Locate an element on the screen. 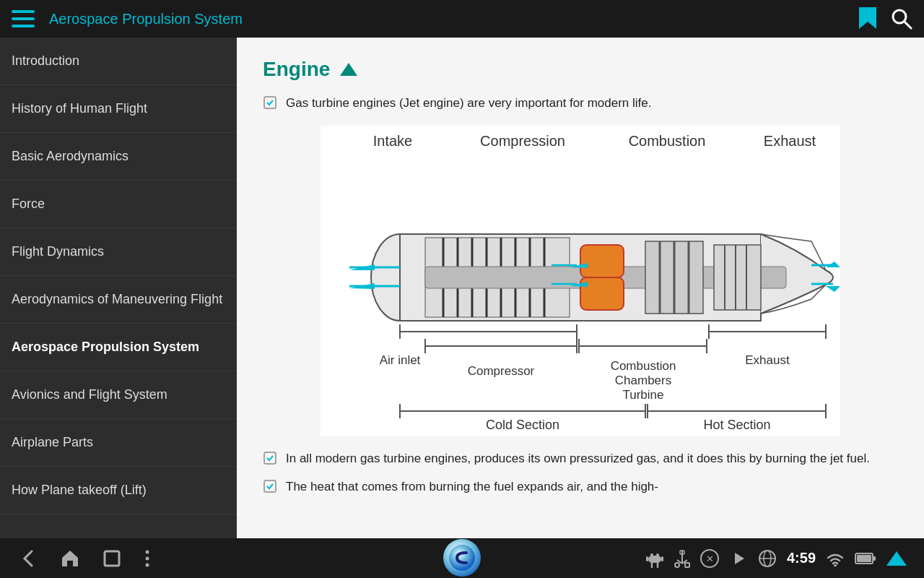  collapse-arrow-icon is located at coordinates (349, 69).